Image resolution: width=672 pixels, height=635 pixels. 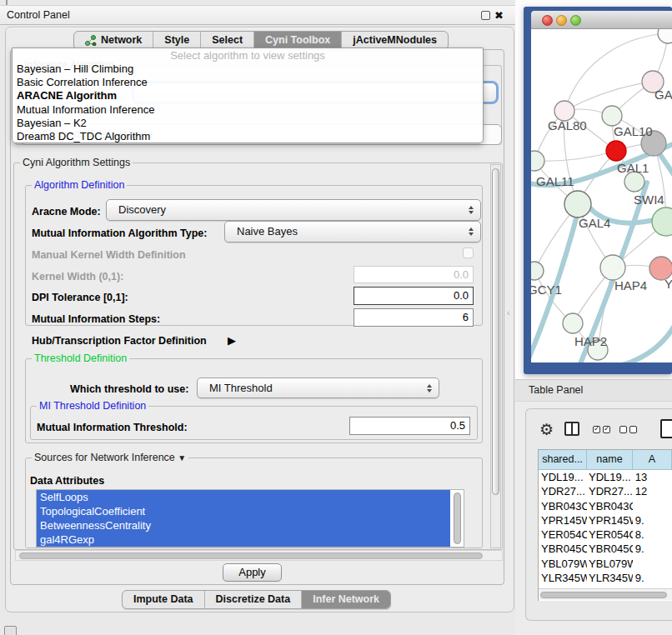 I want to click on cyni-mode-tabs: Impute Data Discretize Data Infer Networ…, so click(x=257, y=600).